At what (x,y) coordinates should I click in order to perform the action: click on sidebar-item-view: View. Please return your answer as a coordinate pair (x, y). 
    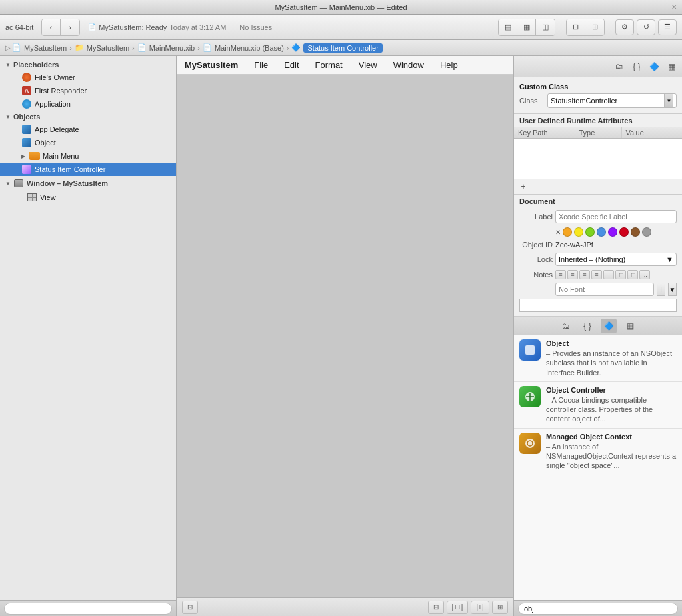
    Looking at the image, I should click on (88, 197).